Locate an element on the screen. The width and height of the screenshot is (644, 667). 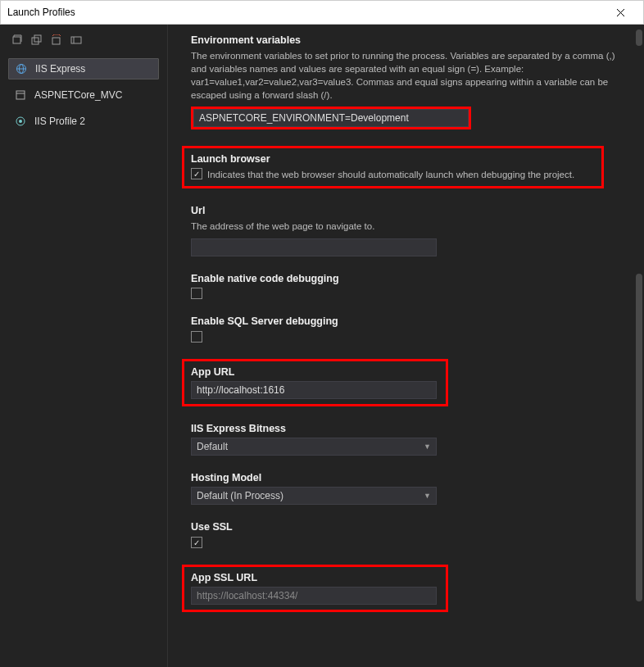
app-url-input is located at coordinates (314, 390).